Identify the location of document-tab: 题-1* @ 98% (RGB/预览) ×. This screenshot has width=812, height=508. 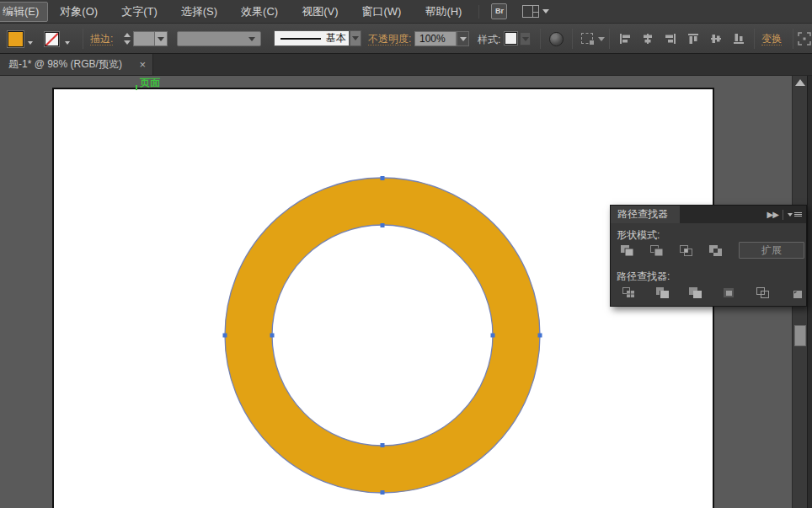
(77, 64).